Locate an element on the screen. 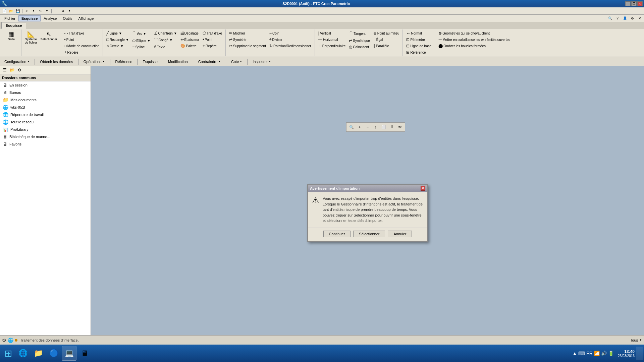 The image size is (644, 362). sidebar-item-favoris: 🖥 Favoris is located at coordinates (45, 144).